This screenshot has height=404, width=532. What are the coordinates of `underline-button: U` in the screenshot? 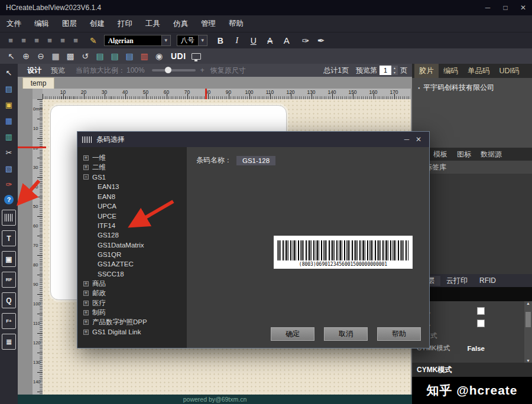 It's located at (254, 41).